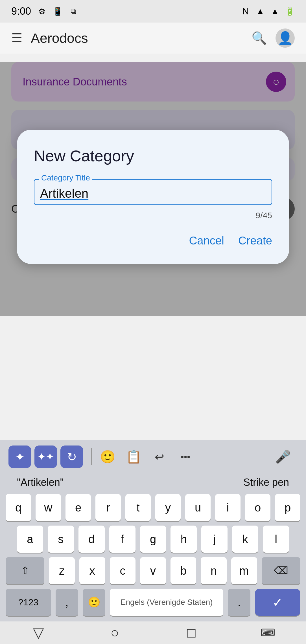  Describe the element at coordinates (153, 192) in the screenshot. I see `category-title-input-wrapper: Category Title Artikelen` at that location.